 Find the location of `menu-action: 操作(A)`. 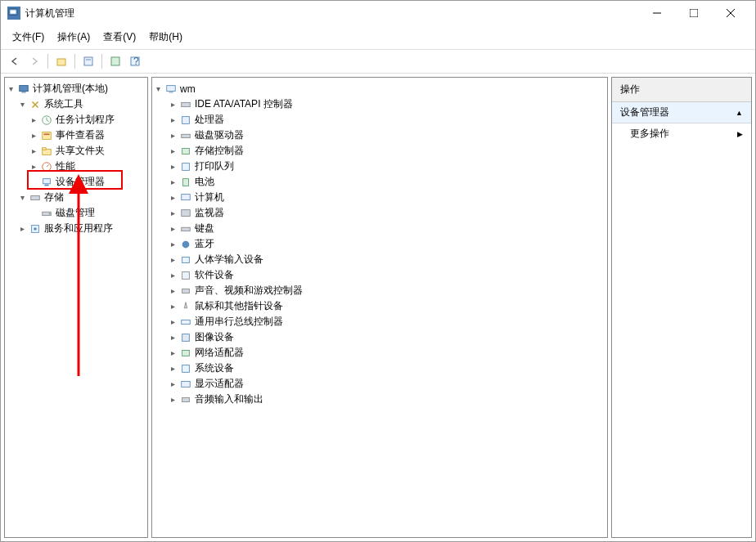

menu-action: 操作(A) is located at coordinates (74, 38).